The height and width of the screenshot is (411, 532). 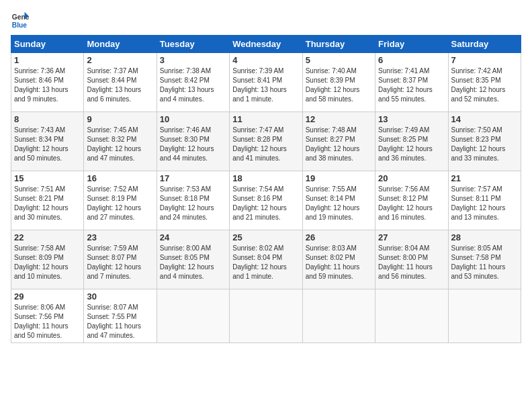 I want to click on calendar-header-saturday: Saturday, so click(x=484, y=44).